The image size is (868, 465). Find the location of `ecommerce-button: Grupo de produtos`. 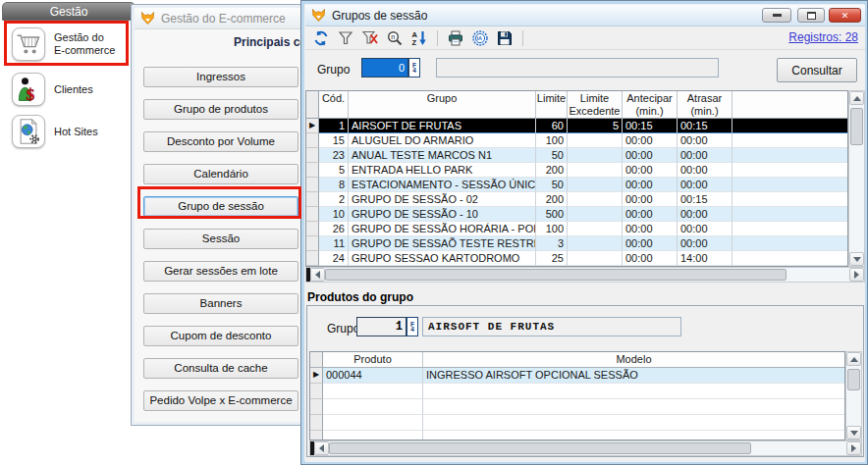

ecommerce-button: Grupo de produtos is located at coordinates (221, 110).